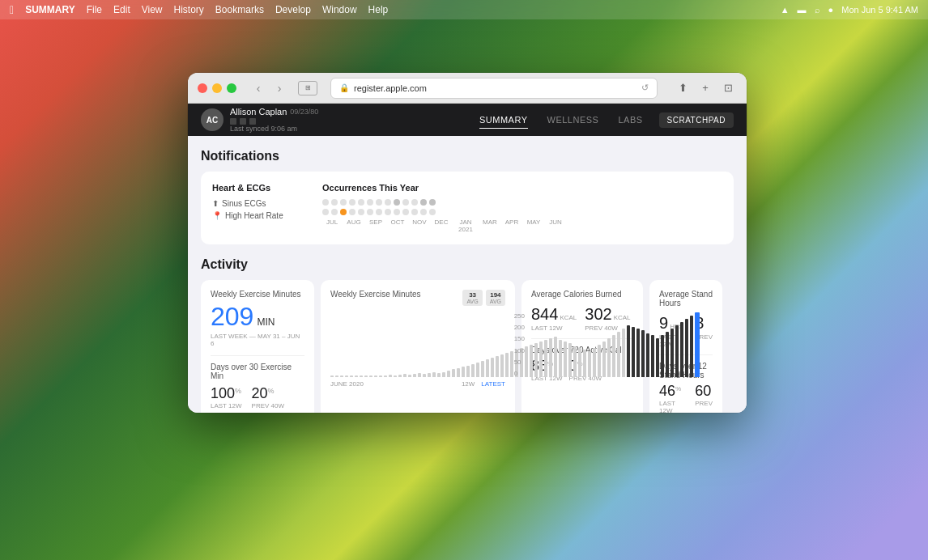  I want to click on notif-card-title: Heart & ECGs, so click(261, 188).